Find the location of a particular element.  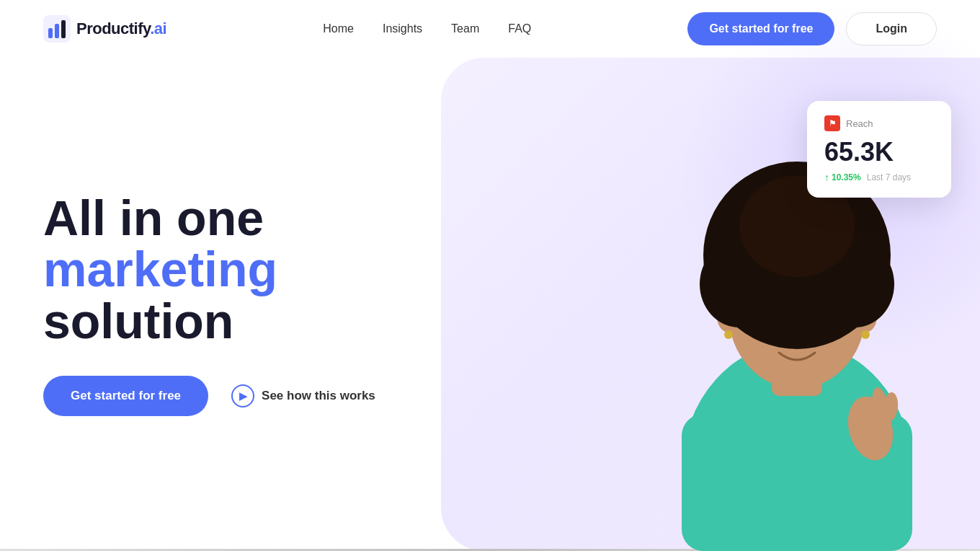

stats-card: Reach 65.3K ↑ 10.35% Last 7 days is located at coordinates (879, 149).